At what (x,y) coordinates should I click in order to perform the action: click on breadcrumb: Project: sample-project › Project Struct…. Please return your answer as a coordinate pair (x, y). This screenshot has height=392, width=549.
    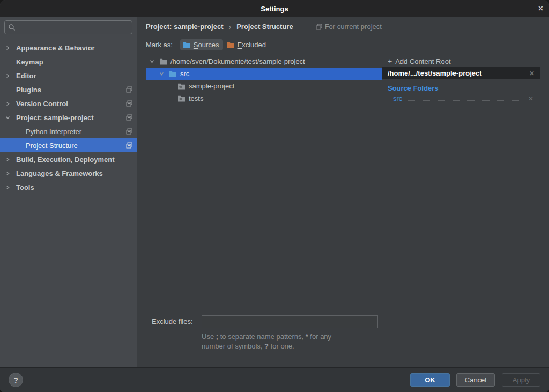
    Looking at the image, I should click on (343, 27).